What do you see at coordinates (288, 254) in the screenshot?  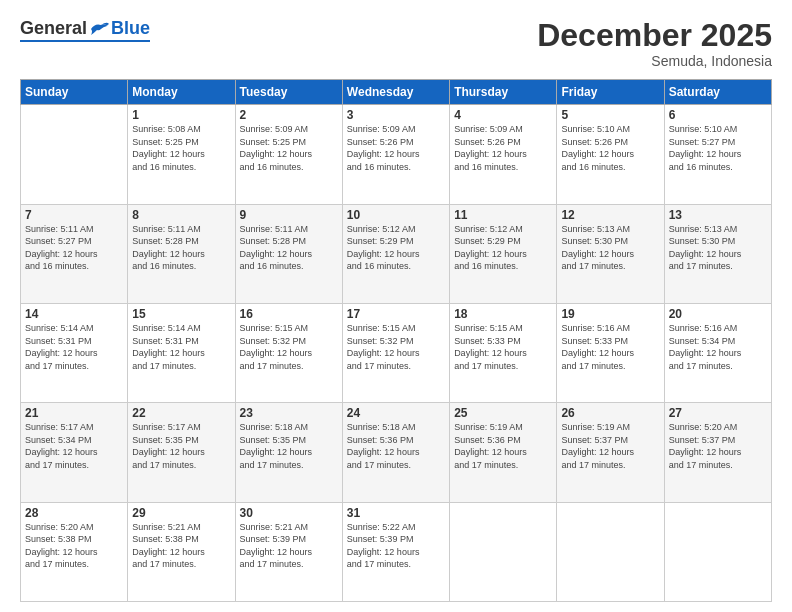 I see `calendar-cell: 9Sunrise: 5:11 AM Sunset: 5:28 PM Daylig…` at bounding box center [288, 254].